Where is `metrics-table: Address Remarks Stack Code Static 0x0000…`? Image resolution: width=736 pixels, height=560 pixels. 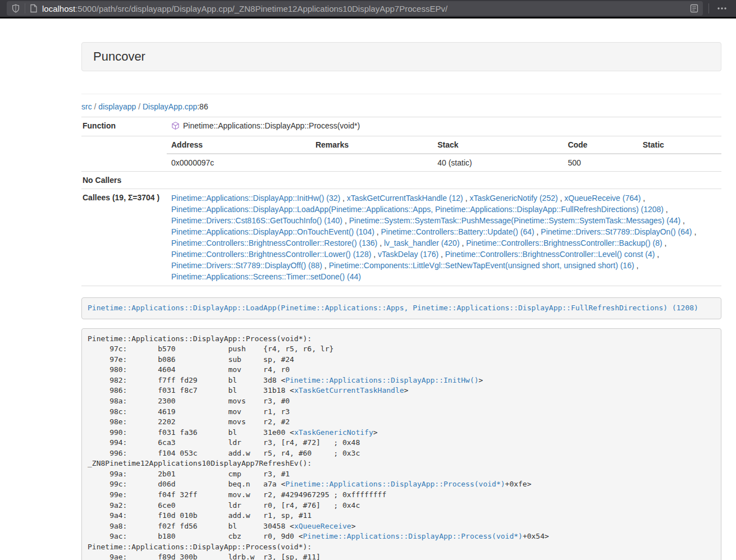
metrics-table: Address Remarks Stack Code Static 0x0000… is located at coordinates (444, 154).